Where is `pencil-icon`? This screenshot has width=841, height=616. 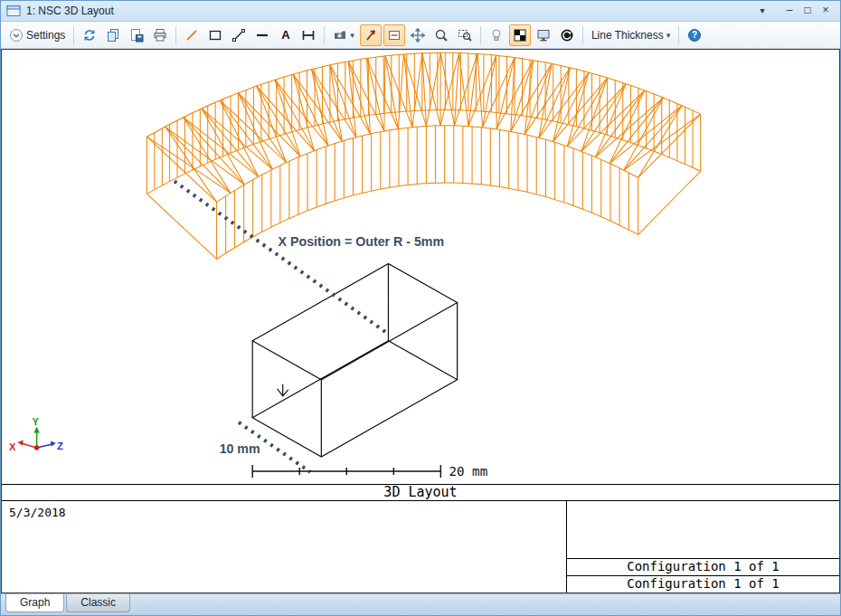
pencil-icon is located at coordinates (192, 35).